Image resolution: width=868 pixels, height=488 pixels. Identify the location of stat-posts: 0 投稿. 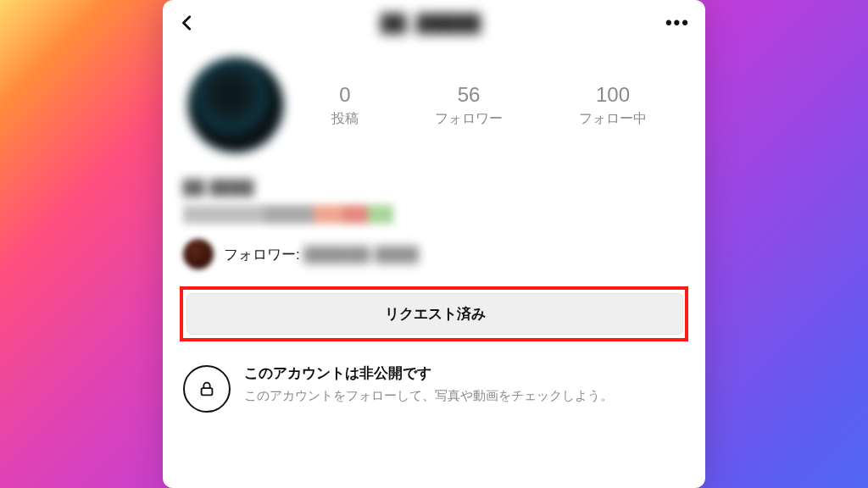
(345, 105).